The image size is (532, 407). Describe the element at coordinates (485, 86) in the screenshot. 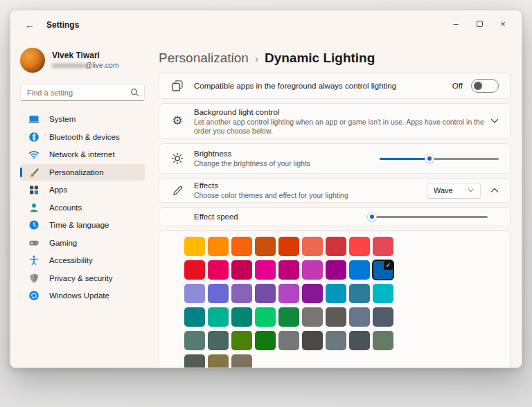

I see `foreground-control-toggle` at that location.